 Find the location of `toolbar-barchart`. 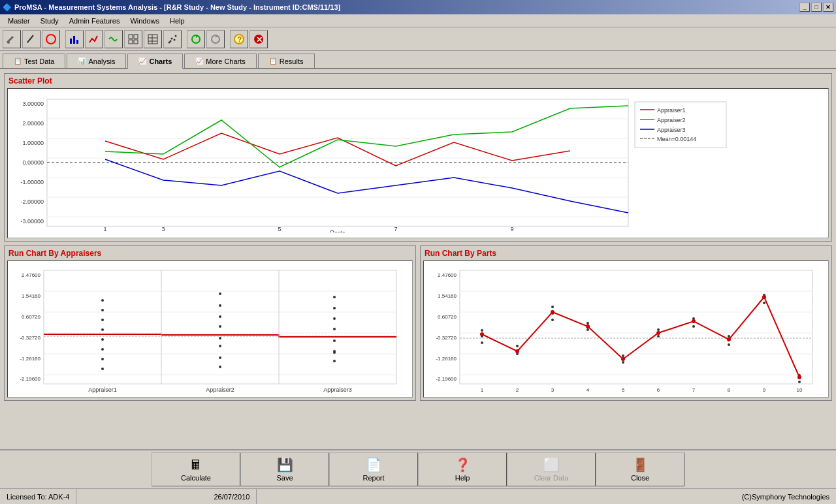

toolbar-barchart is located at coordinates (74, 39).